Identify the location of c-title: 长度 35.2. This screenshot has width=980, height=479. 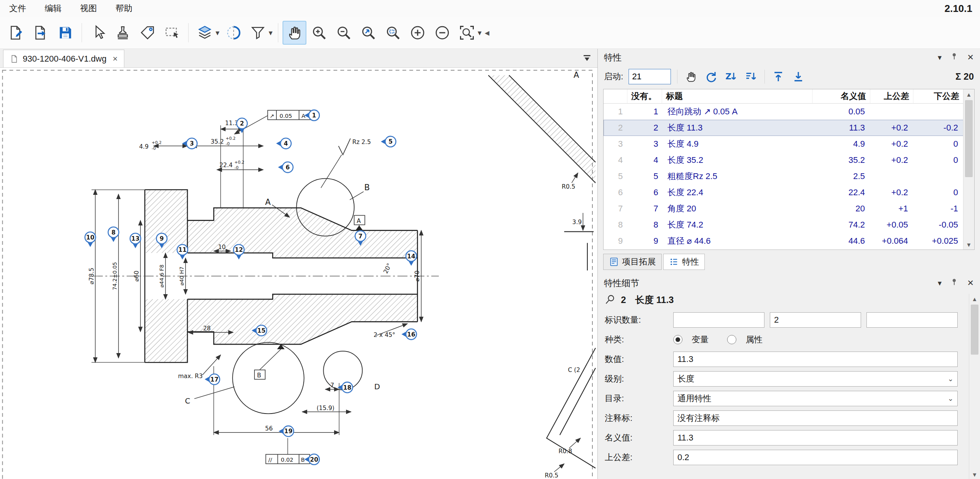
(738, 160).